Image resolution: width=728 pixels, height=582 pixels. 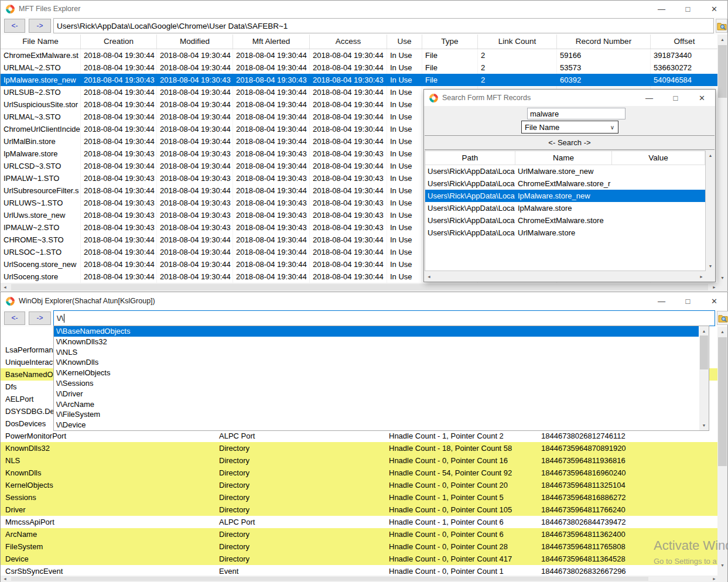 What do you see at coordinates (119, 42) in the screenshot?
I see `column-header-creation: Creation` at bounding box center [119, 42].